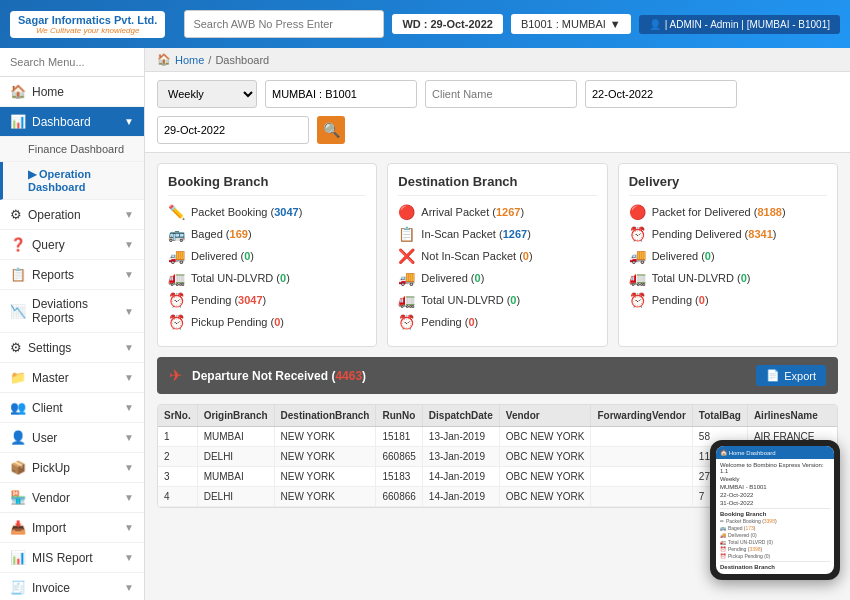 This screenshot has width=850, height=600. What do you see at coordinates (62, 558) in the screenshot?
I see `sidebar-item-label: MIS Report` at bounding box center [62, 558].